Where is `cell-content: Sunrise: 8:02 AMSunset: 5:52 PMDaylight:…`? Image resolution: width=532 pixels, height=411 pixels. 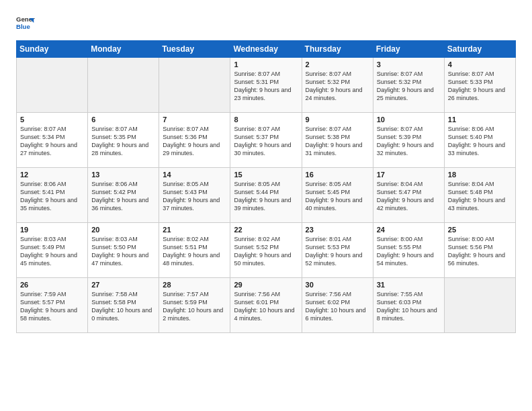 cell-content: Sunrise: 8:02 AMSunset: 5:52 PMDaylight:… is located at coordinates (266, 251).